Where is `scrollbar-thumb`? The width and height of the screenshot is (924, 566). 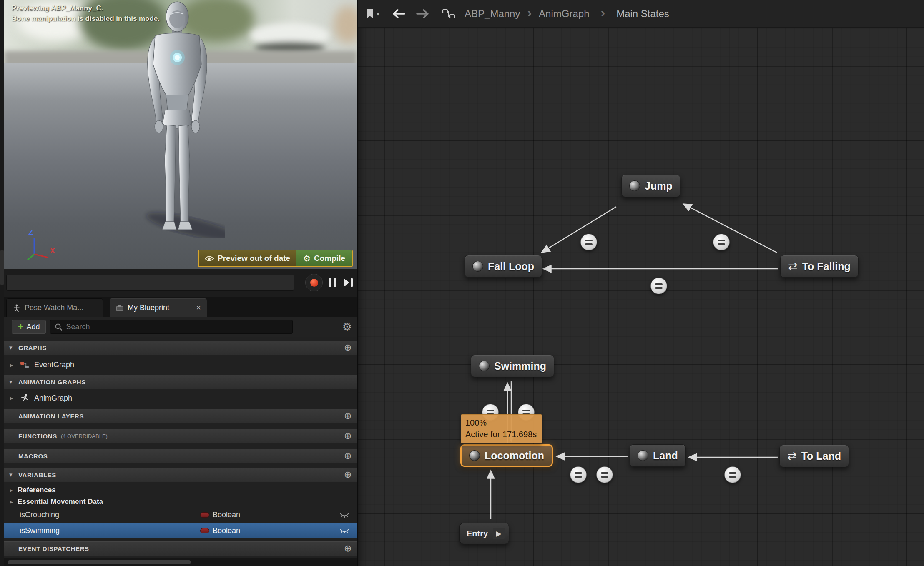 scrollbar-thumb is located at coordinates (99, 562).